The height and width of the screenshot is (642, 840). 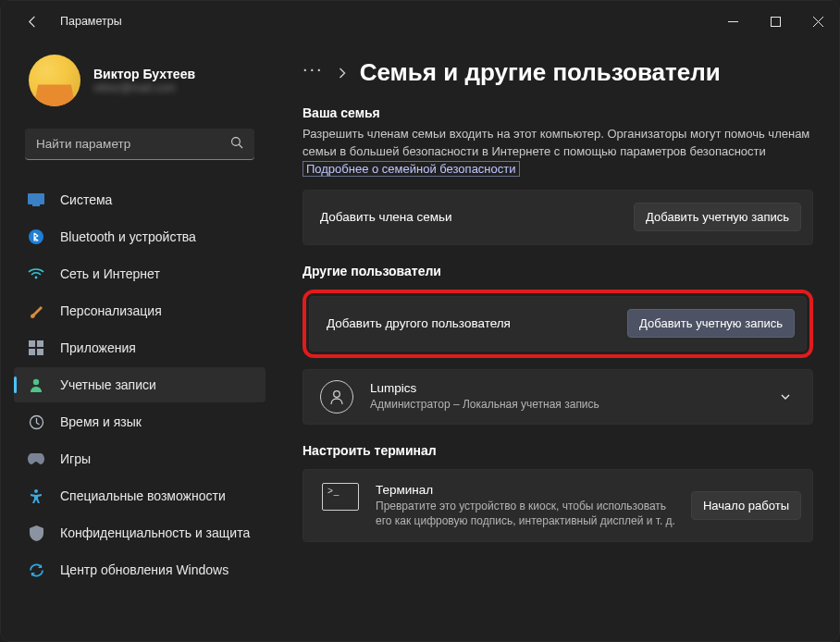 I want to click on sidebar-item-privacy: Конфиденциальность и защита, so click(x=140, y=533).